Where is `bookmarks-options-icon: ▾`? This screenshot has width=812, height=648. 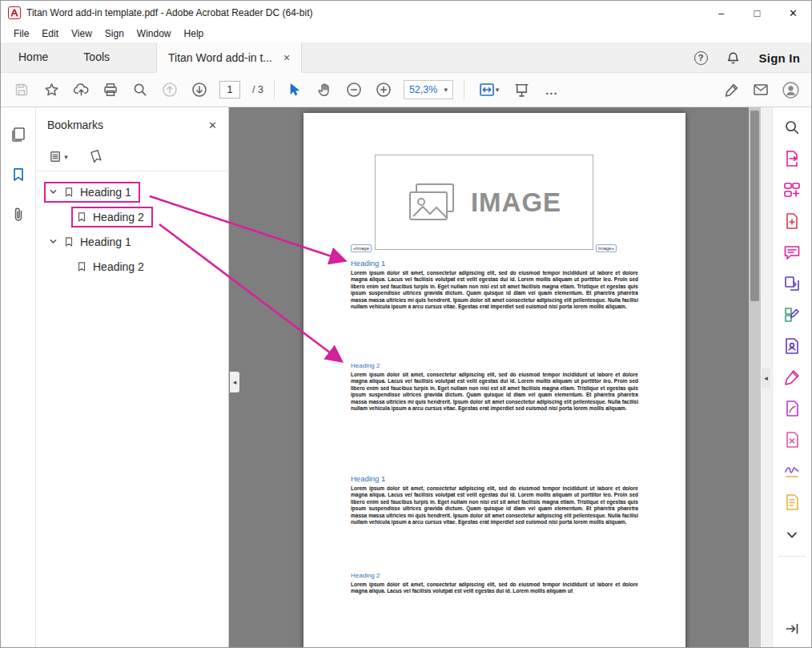
bookmarks-options-icon: ▾ is located at coordinates (58, 157).